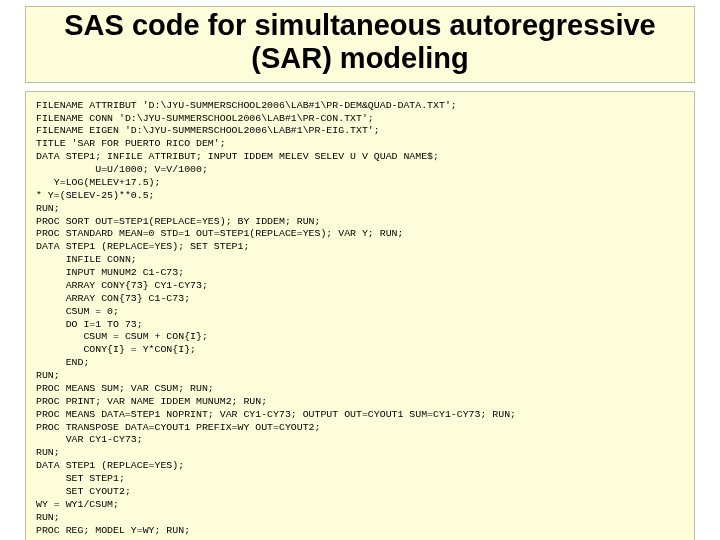  Describe the element at coordinates (360, 58) in the screenshot. I see `title-line-2: (SAR) modeling` at that location.